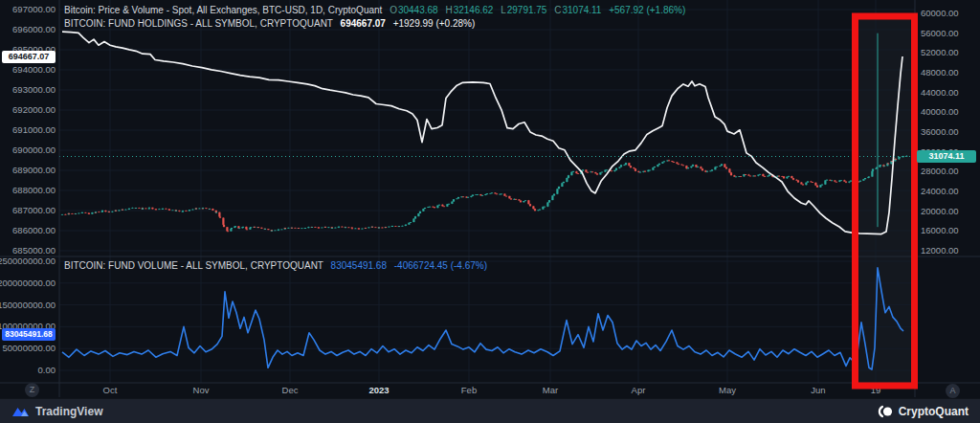  What do you see at coordinates (940, 111) in the screenshot?
I see `right-axis-tick: 40000.00` at bounding box center [940, 111].